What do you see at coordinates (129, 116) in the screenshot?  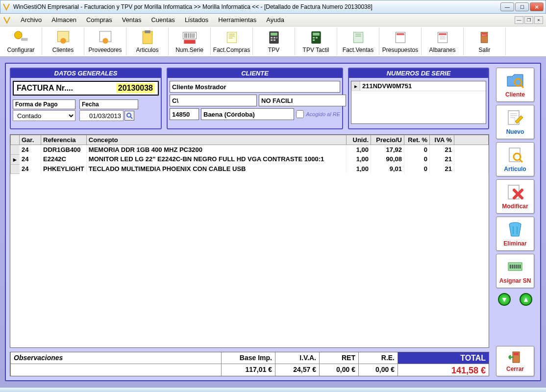 I see `magnifier-icon` at bounding box center [129, 116].